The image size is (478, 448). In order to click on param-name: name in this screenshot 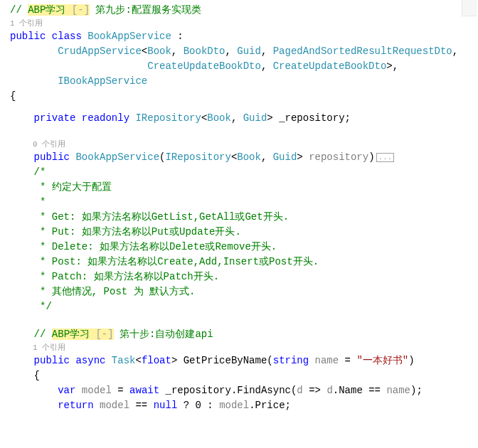, I will do `click(327, 361)`.